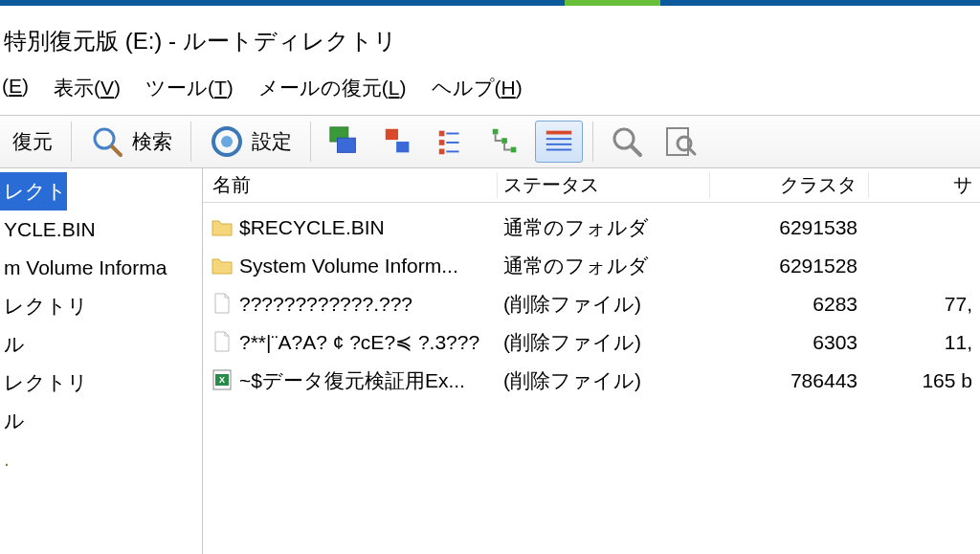  I want to click on large-icons-icon, so click(345, 142).